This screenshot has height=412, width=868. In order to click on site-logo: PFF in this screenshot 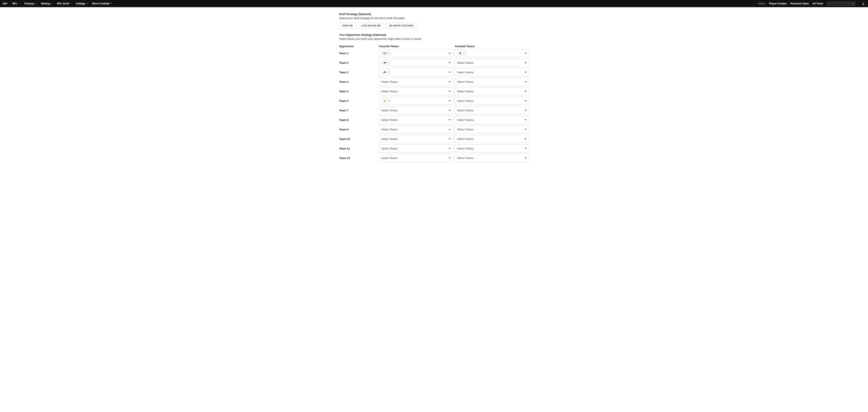, I will do `click(5, 3)`.